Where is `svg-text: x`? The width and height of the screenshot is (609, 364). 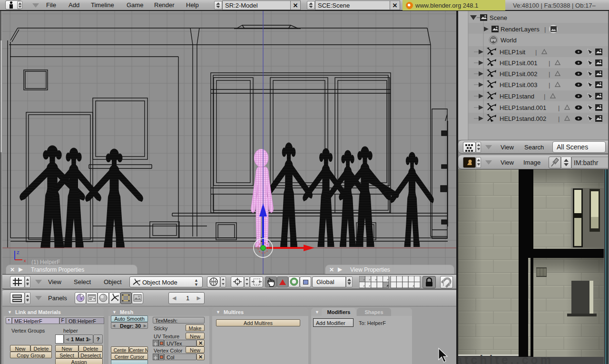
svg-text: x is located at coordinates (25, 261).